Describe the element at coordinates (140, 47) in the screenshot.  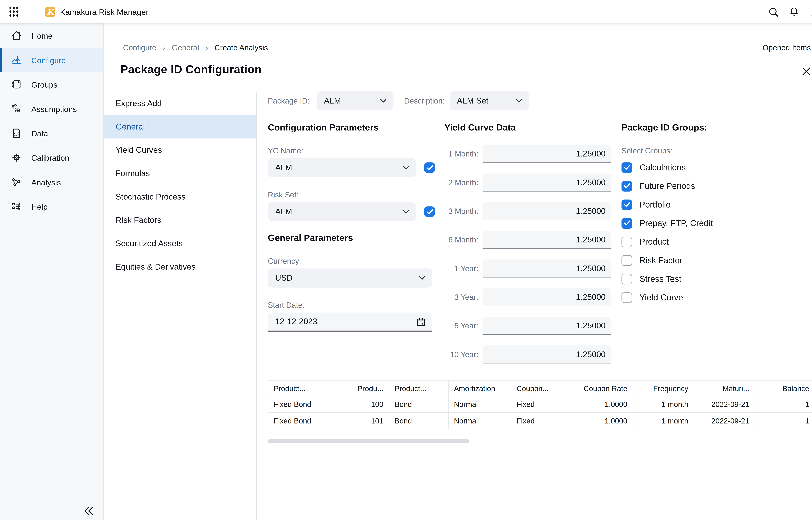
I see `breadcrumb-configure: Configure` at that location.